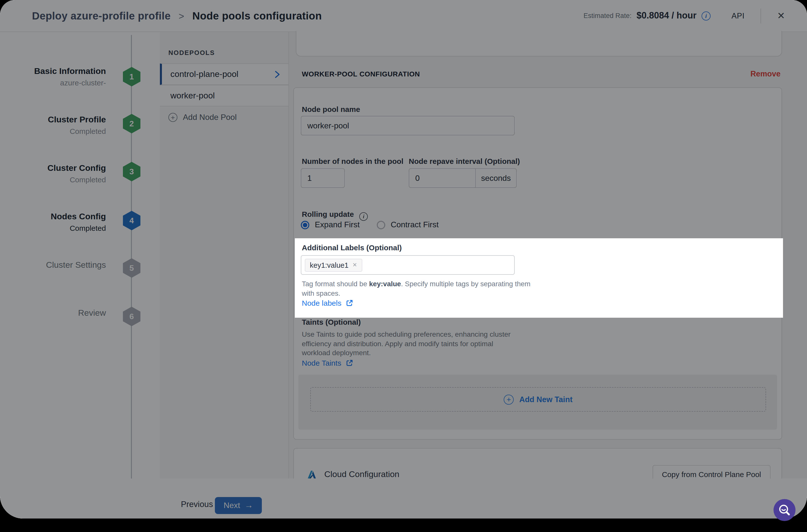 Image resolution: width=807 pixels, height=532 pixels. Describe the element at coordinates (738, 16) in the screenshot. I see `api-button: API` at that location.